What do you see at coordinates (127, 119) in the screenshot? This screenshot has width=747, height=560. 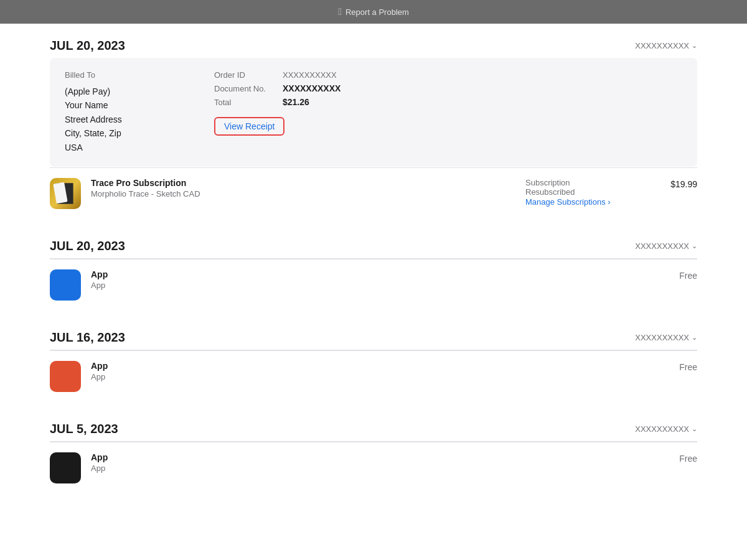 I see `billing-street: Street Address` at bounding box center [127, 119].